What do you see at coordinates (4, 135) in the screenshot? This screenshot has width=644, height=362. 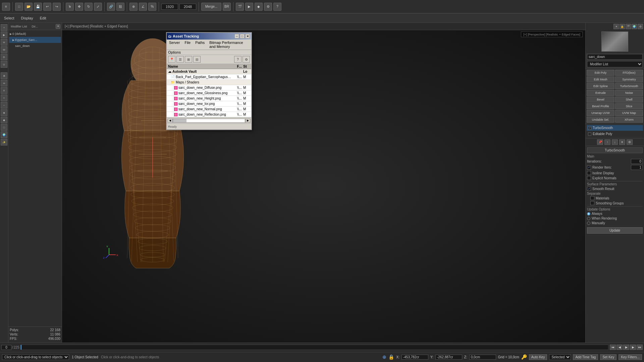 I see `environment-icon: 🌍` at bounding box center [4, 135].